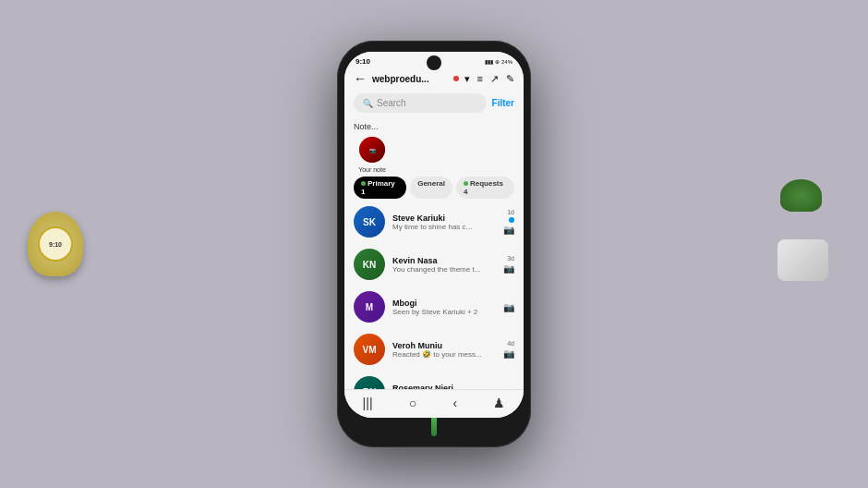 This screenshot has width=868, height=488. What do you see at coordinates (512, 220) in the screenshot?
I see `msg-unread-steve` at bounding box center [512, 220].